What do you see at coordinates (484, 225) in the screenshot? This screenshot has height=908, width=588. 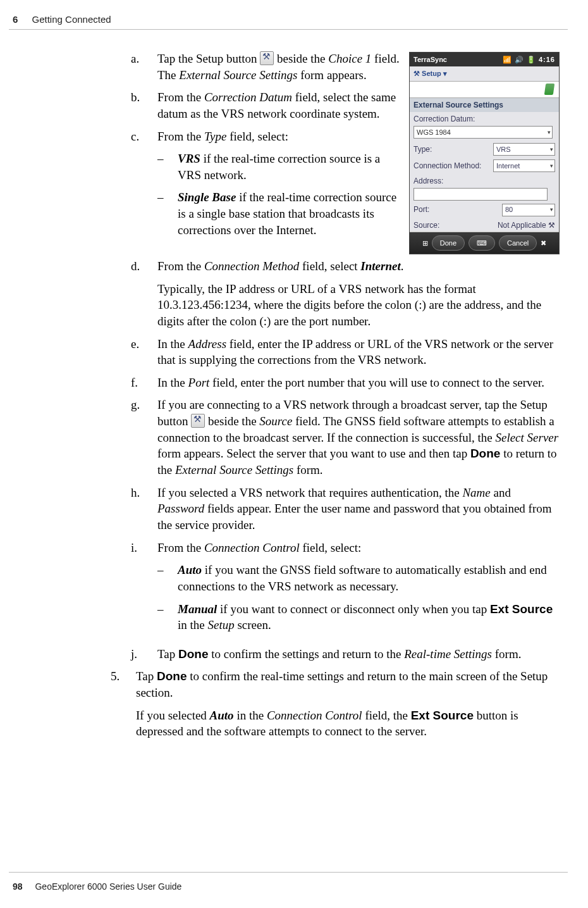 I see `ss-row-source: Source: Not Applicable ⚒` at bounding box center [484, 225].